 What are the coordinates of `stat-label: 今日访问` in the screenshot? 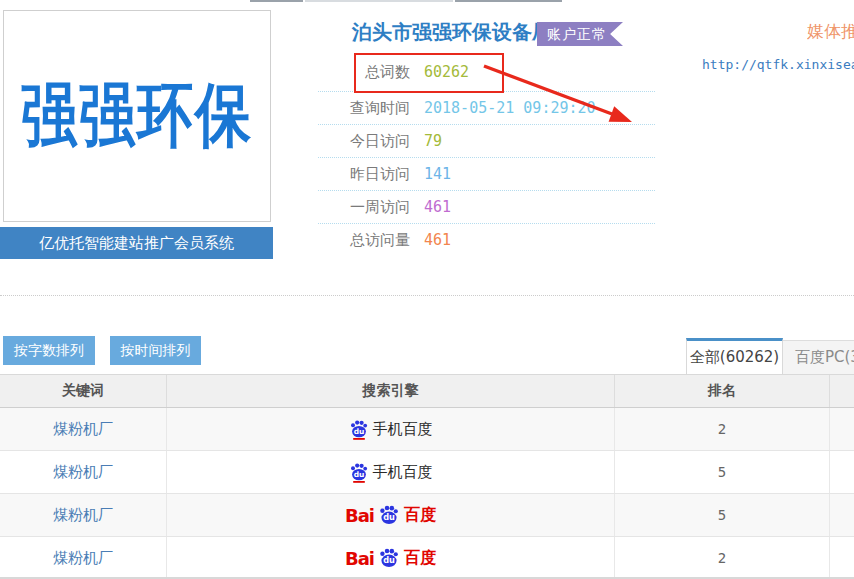 It's located at (380, 142).